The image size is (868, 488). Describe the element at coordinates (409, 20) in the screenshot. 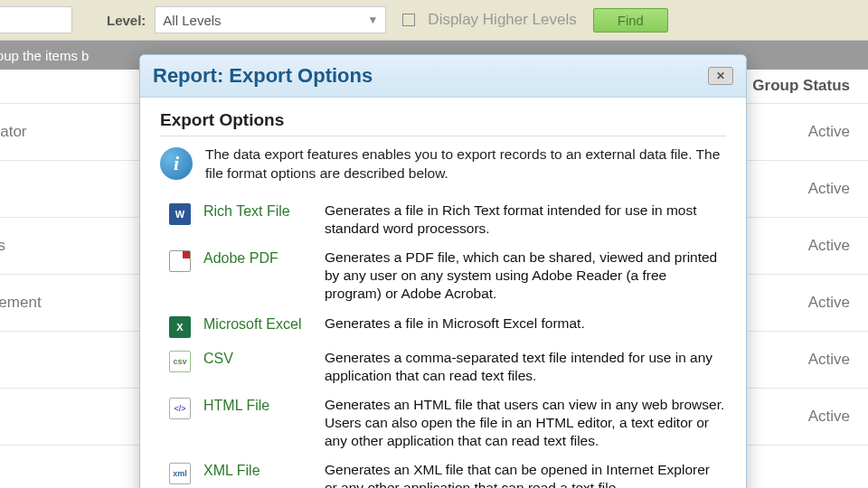

I see `display-higher-checkbox` at that location.